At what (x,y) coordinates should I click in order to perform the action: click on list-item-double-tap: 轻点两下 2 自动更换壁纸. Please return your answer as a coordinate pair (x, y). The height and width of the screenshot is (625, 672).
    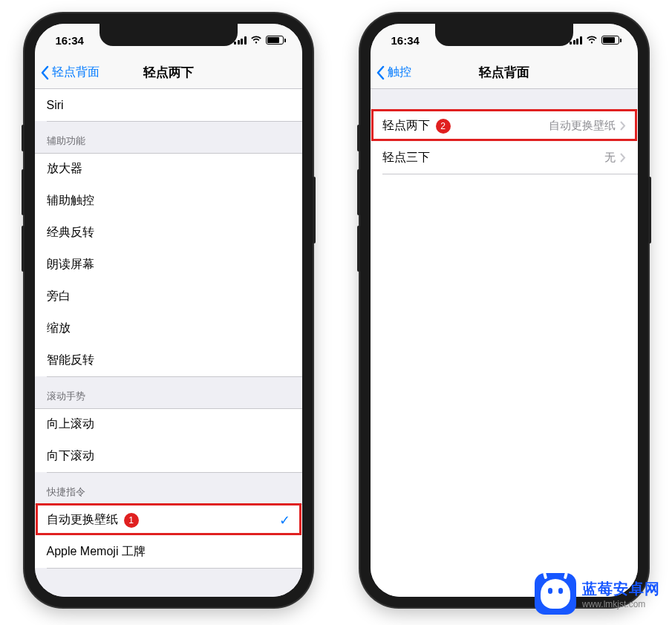
    Looking at the image, I should click on (504, 126).